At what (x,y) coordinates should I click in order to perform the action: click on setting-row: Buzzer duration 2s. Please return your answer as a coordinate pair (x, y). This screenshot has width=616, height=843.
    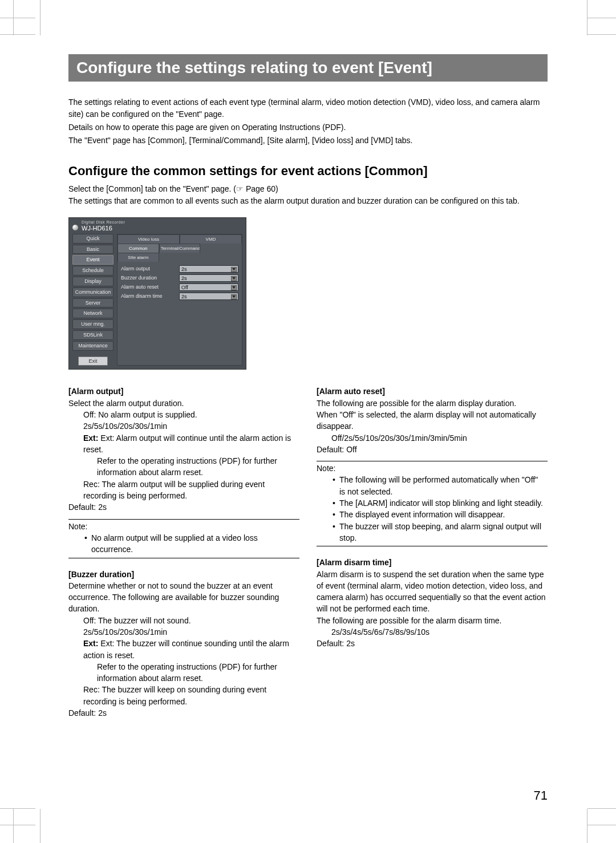
    Looking at the image, I should click on (180, 278).